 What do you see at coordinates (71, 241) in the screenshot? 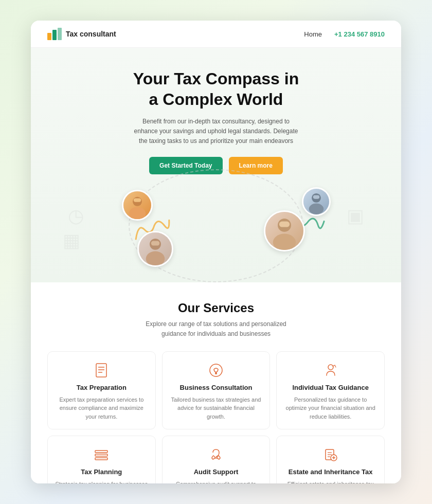
I see `ghost-chart-icon: ▦` at bounding box center [71, 241].